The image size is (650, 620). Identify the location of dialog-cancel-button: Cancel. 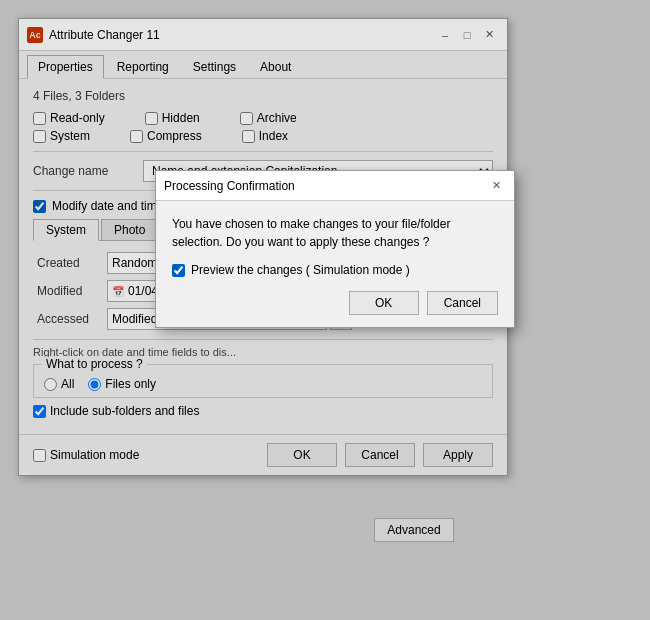
(462, 303).